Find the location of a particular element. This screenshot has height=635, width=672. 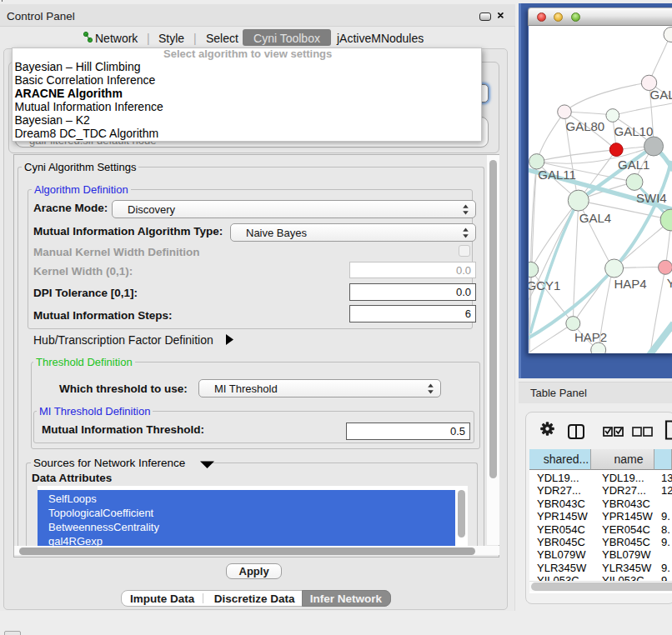

svg-text: Y is located at coordinates (669, 283).